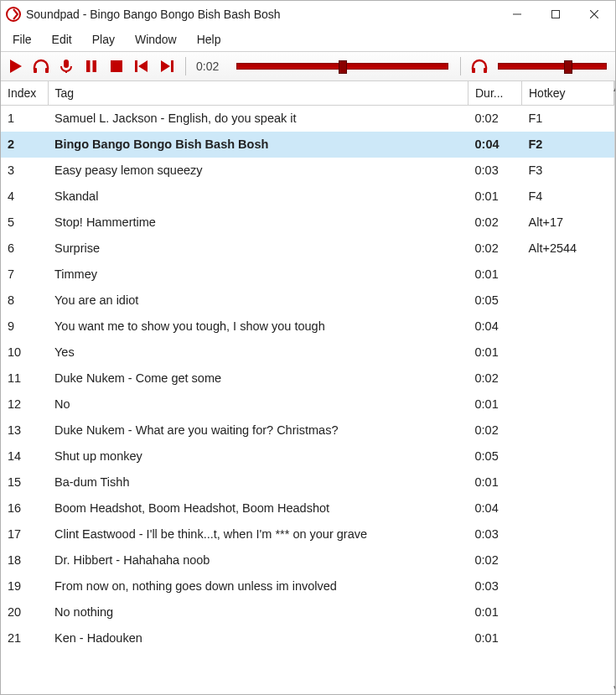 The width and height of the screenshot is (616, 695). Describe the element at coordinates (308, 119) in the screenshot. I see `table-row: 1Samuel L. Jackson - English, do you spe…` at that location.